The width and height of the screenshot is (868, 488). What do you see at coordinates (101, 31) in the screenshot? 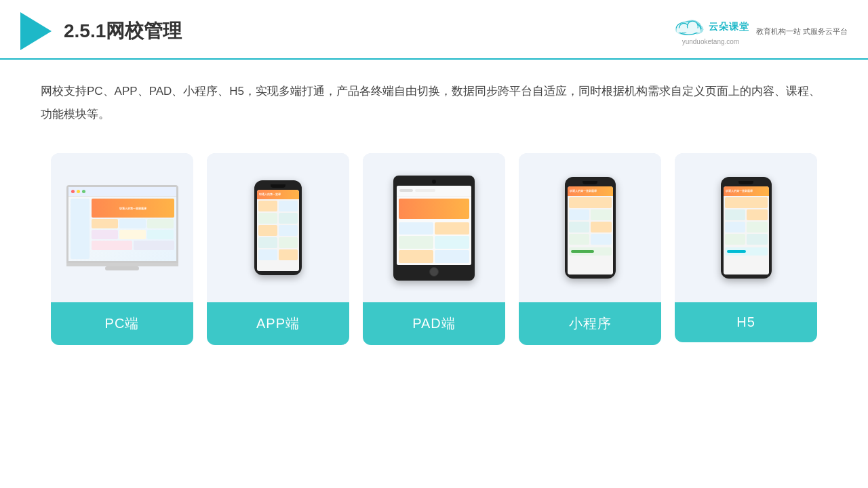
I see `header-left: 2.5.1网校管理` at bounding box center [101, 31].